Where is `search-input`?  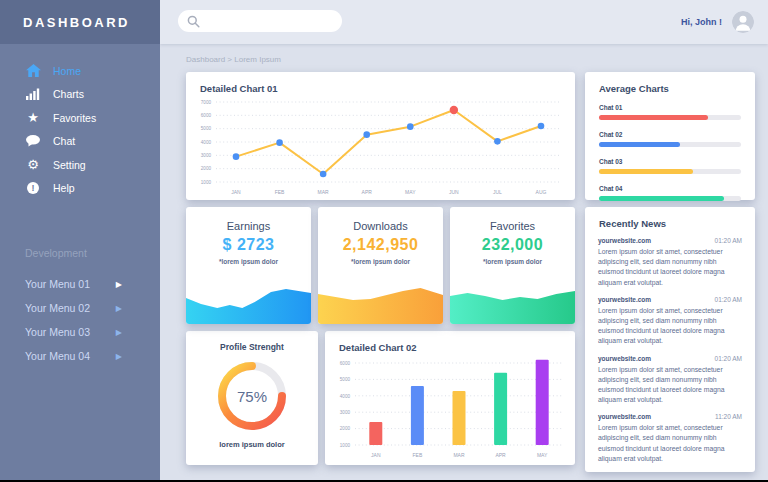 search-input is located at coordinates (270, 21).